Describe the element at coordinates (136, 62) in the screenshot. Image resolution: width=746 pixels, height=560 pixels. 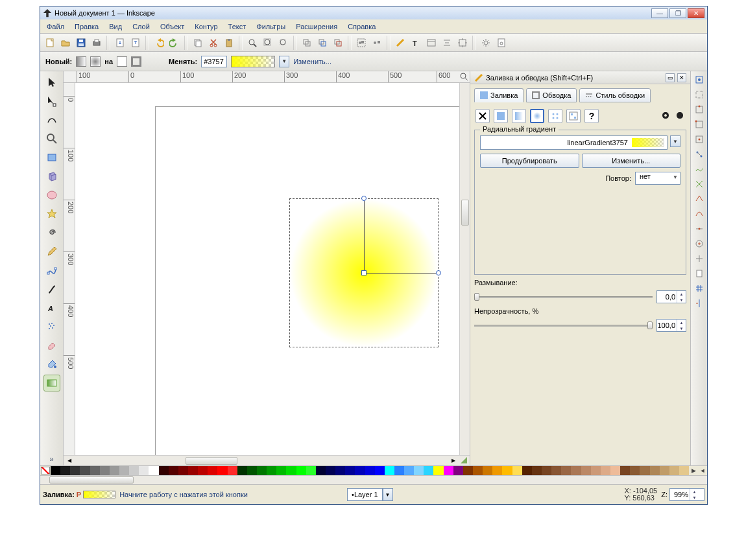
I see `apply-to-stroke-button` at that location.